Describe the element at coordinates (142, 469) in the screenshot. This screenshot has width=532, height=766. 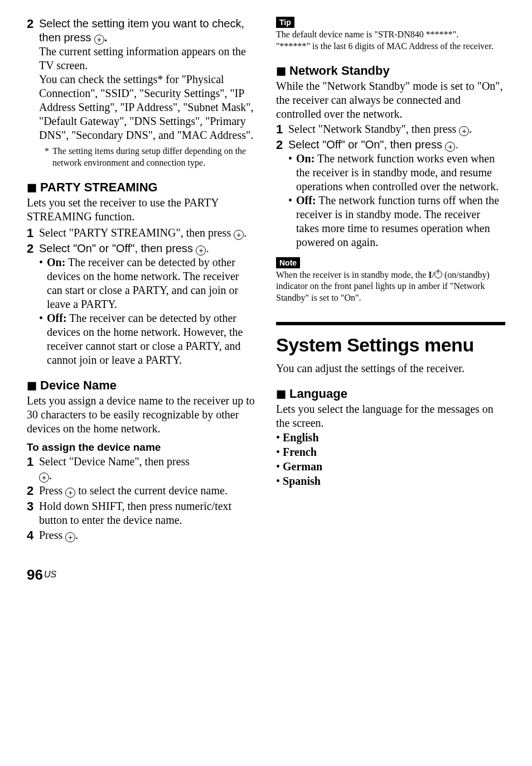
I see `assign-step-1: 1 Select "Device Name", then press +.` at that location.